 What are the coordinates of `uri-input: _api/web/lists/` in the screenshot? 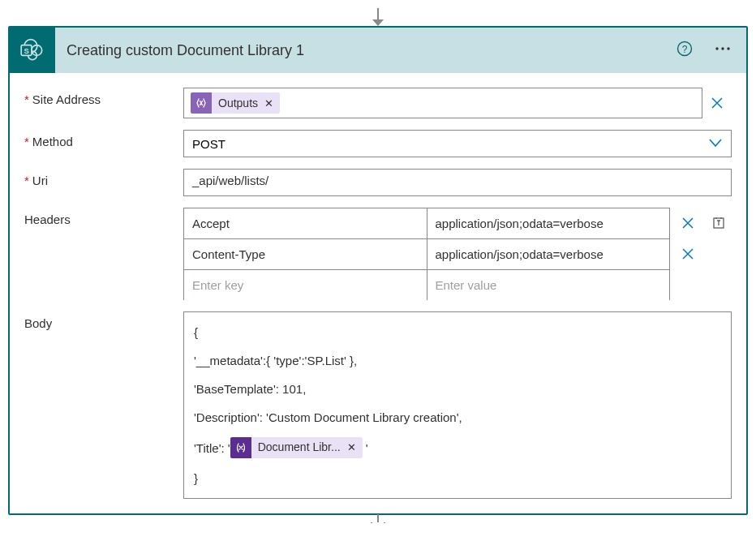 It's located at (457, 182).